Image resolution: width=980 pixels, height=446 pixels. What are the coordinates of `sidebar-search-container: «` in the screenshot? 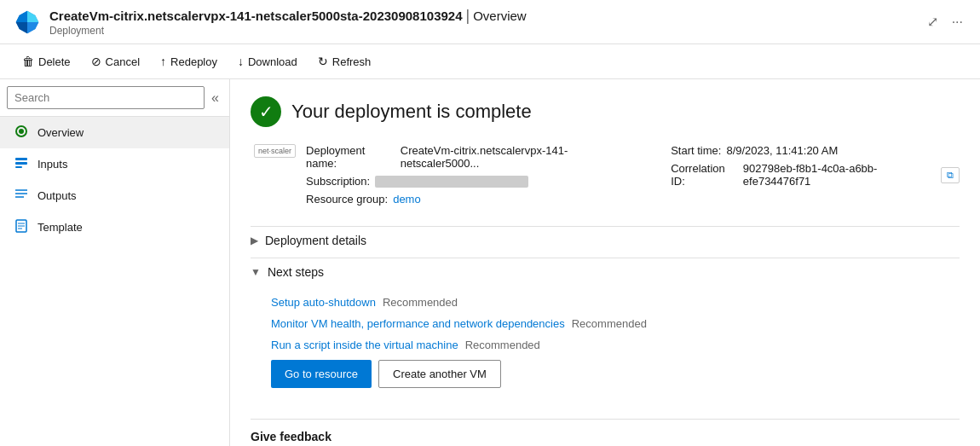 It's located at (114, 98).